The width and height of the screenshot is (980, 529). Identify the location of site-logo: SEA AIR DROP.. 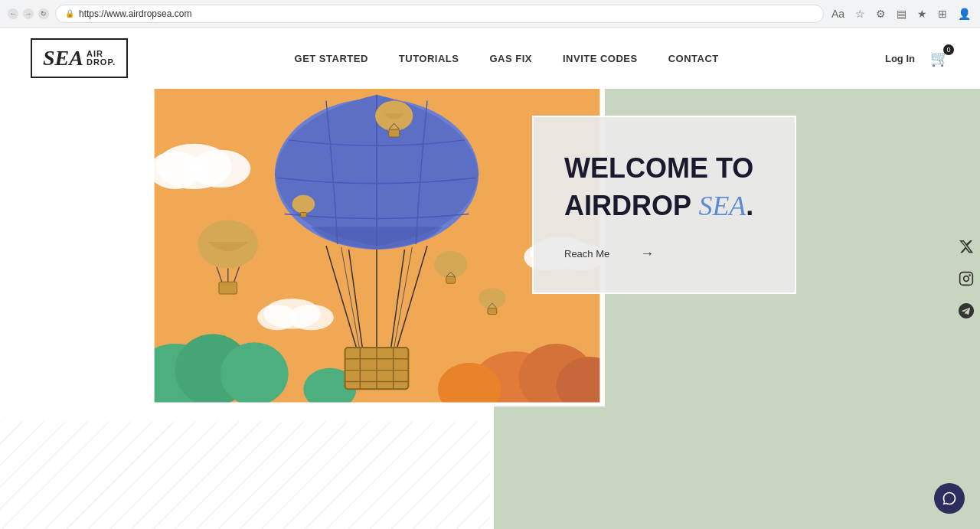
(80, 58).